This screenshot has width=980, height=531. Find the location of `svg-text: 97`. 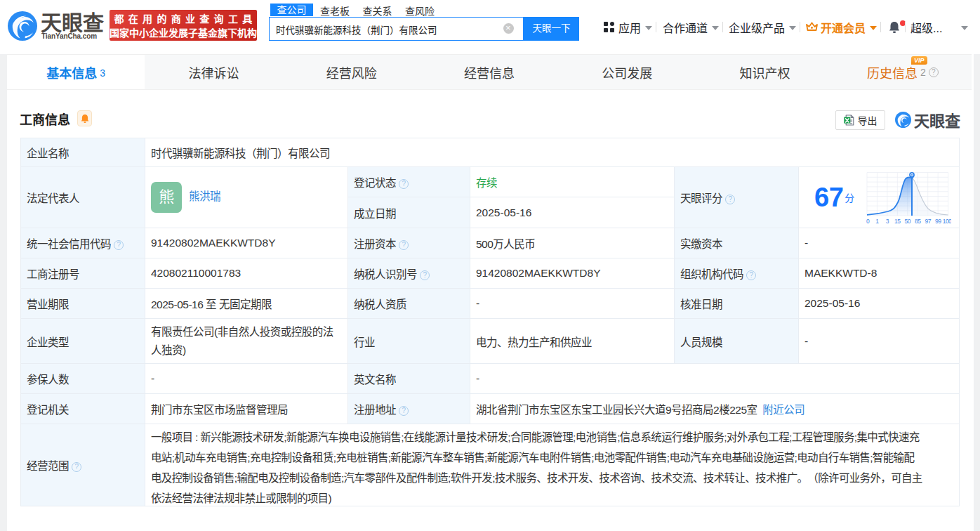

svg-text: 97 is located at coordinates (928, 221).